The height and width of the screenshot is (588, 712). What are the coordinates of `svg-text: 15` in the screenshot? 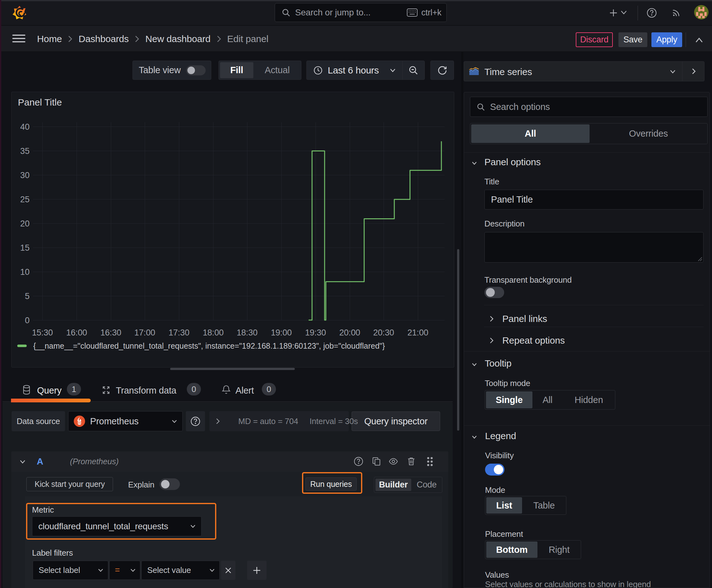 It's located at (25, 248).